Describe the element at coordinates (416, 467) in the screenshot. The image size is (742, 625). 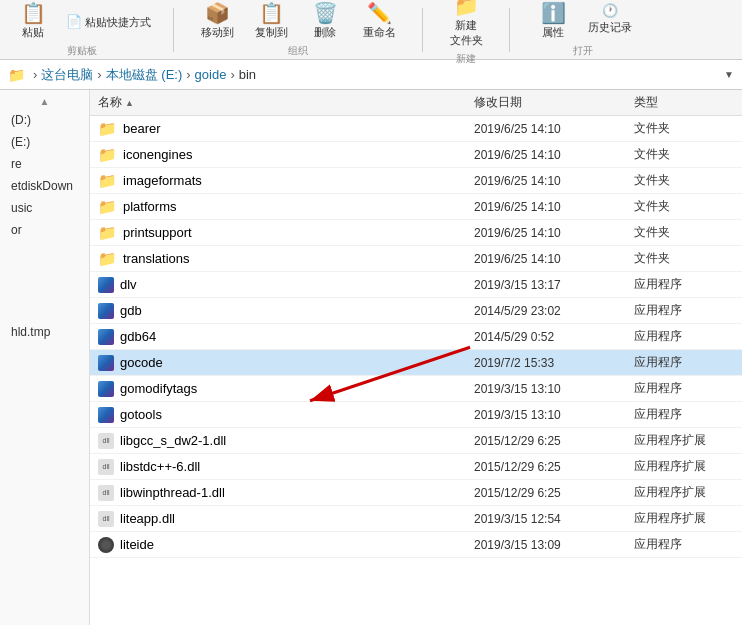
I see `table-row: dll libstdc++-6.dll 2015/12/29 6:25 应用程序…` at that location.